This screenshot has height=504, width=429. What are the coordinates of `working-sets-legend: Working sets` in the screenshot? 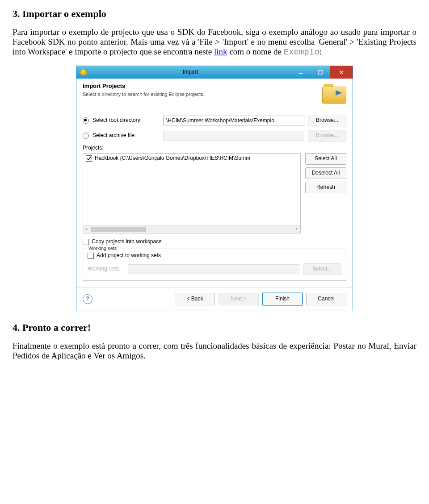 It's located at (103, 248).